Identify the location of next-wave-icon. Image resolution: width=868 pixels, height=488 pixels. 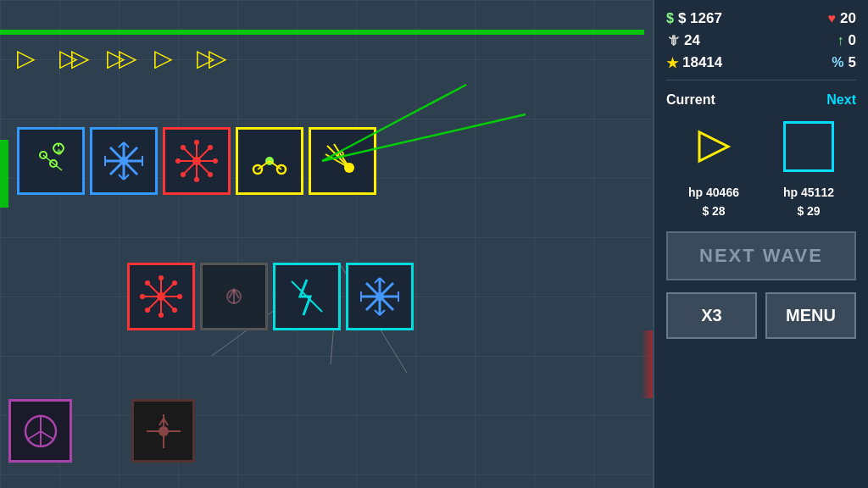
(809, 147).